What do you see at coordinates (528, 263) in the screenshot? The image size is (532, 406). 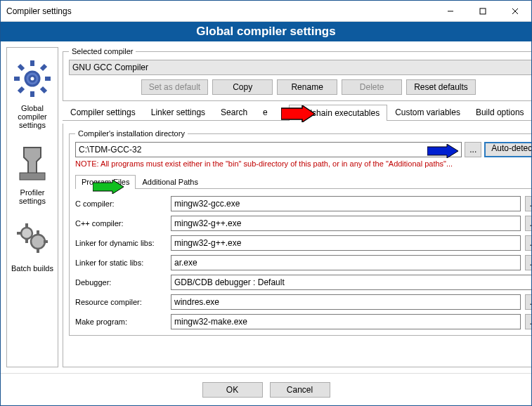 I see `linker-static-browse: ...` at bounding box center [528, 263].